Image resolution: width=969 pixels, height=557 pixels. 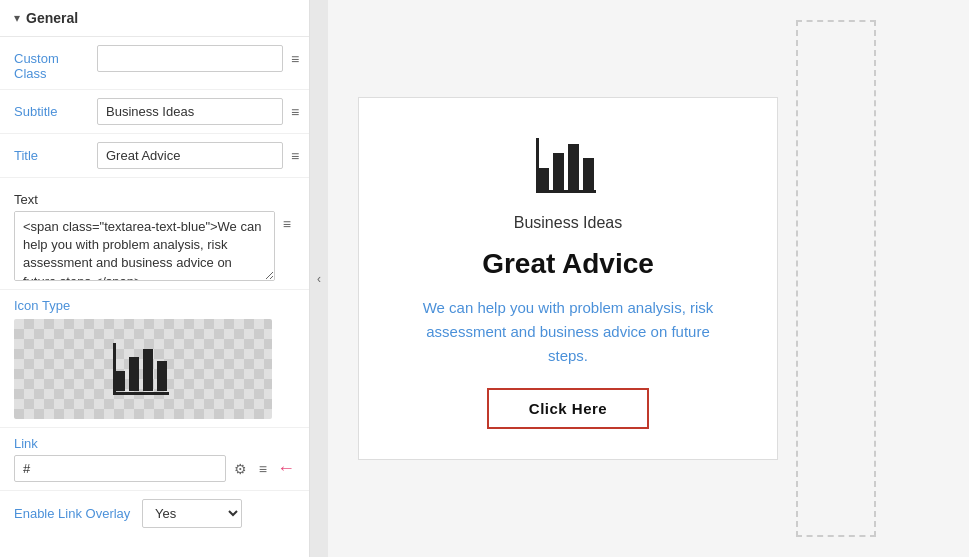 What do you see at coordinates (200, 112) in the screenshot?
I see `subtitle-input-wrapper: ≡` at bounding box center [200, 112].